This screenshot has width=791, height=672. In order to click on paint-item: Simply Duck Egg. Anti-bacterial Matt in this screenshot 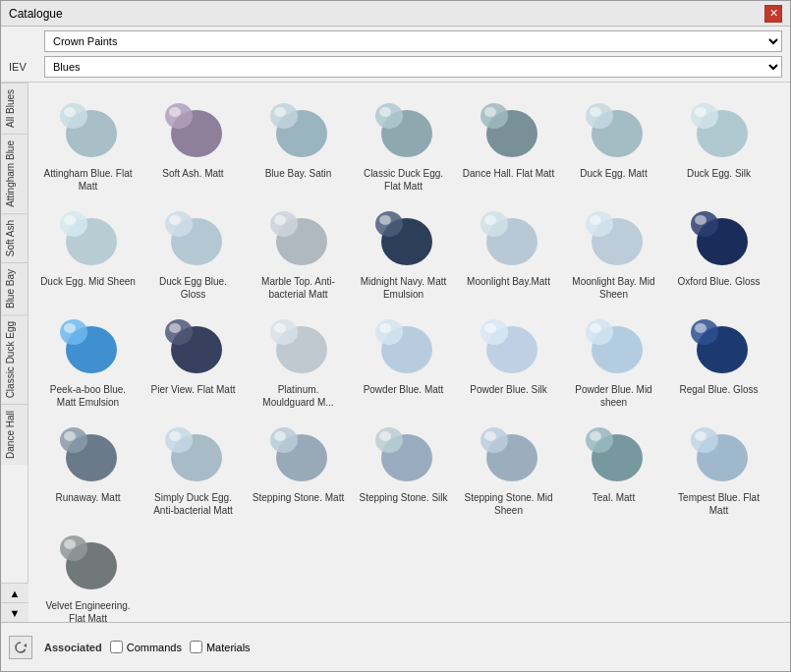, I will do `click(193, 468)`.